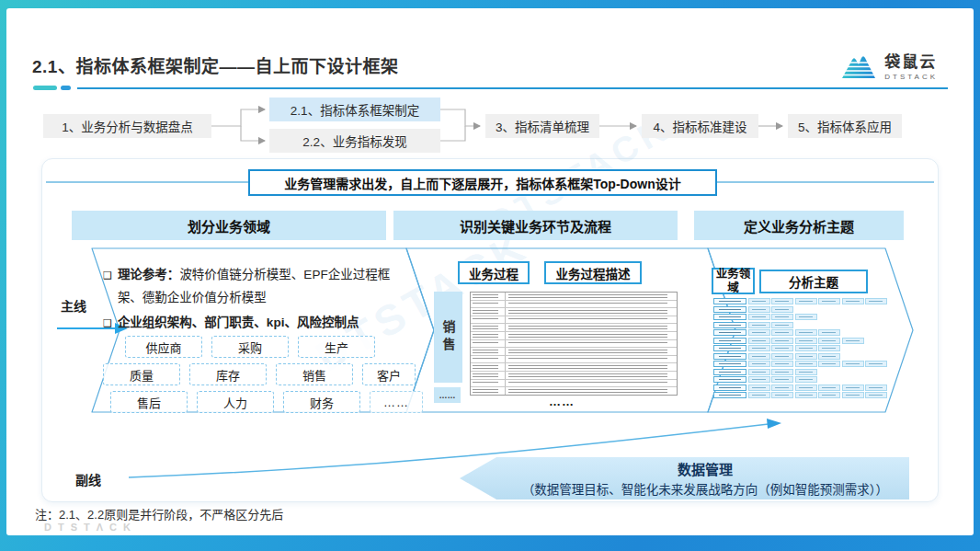 This screenshot has height=551, width=980. What do you see at coordinates (911, 63) in the screenshot?
I see `logo-text: 袋鼠云` at bounding box center [911, 63].